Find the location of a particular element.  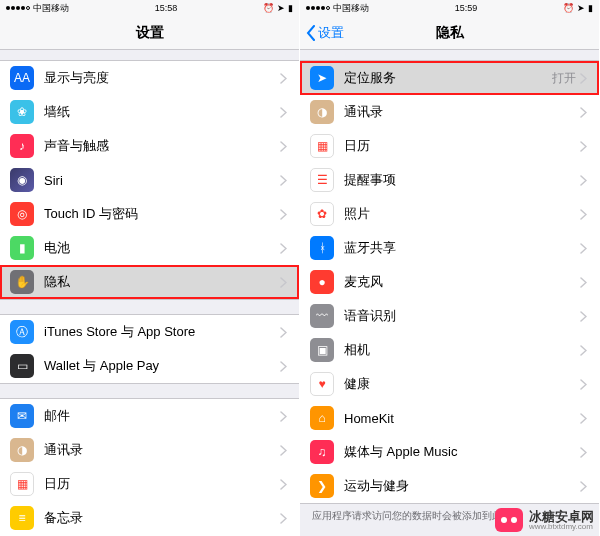

watermark: 冰糖安卓网 www.btxtdmy.com is located at coordinates (544, 520).